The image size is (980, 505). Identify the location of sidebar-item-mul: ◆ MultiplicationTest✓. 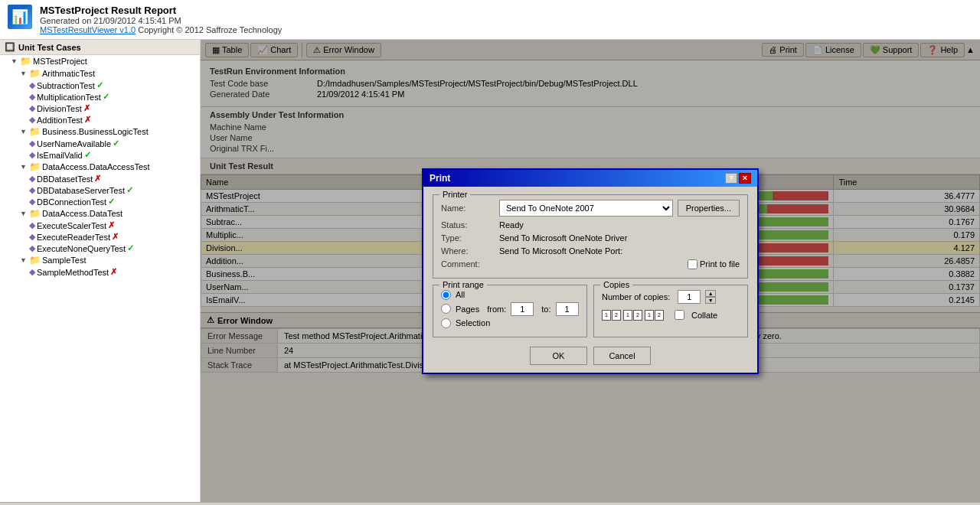
(100, 96).